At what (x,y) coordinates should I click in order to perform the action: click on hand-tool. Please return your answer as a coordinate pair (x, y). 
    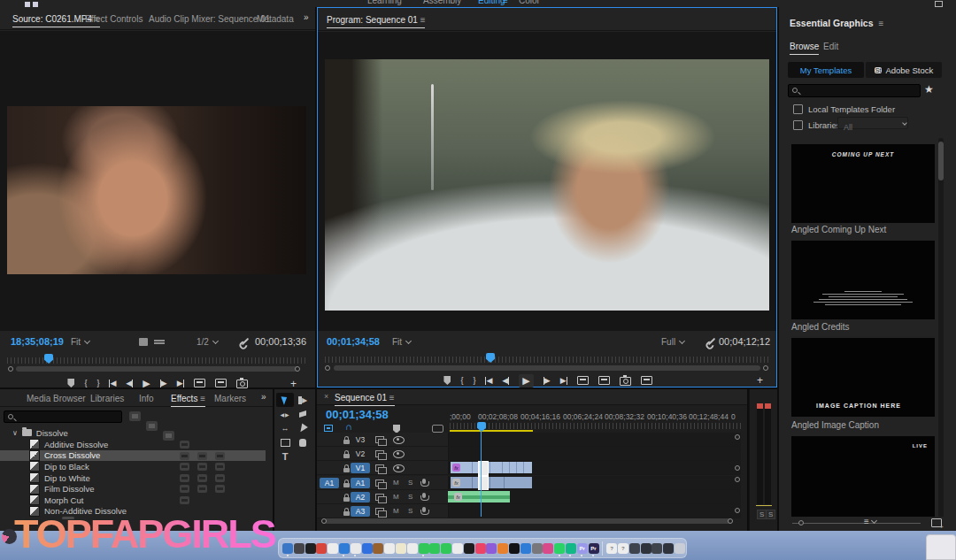
    Looking at the image, I should click on (303, 442).